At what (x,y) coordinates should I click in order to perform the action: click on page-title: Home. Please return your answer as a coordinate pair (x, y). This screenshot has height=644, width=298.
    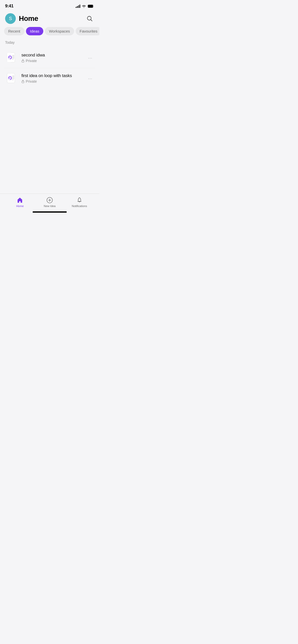
    Looking at the image, I should click on (29, 19).